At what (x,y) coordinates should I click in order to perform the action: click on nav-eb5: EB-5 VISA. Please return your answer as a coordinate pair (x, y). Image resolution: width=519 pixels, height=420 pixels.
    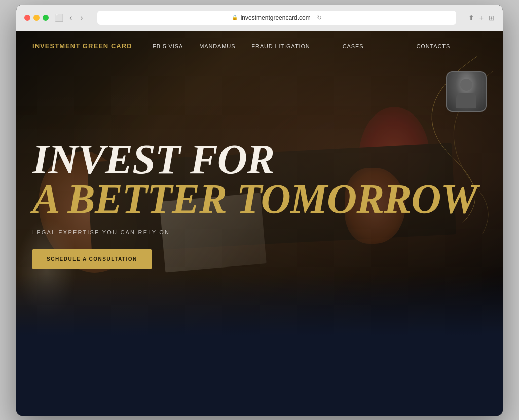
    Looking at the image, I should click on (168, 46).